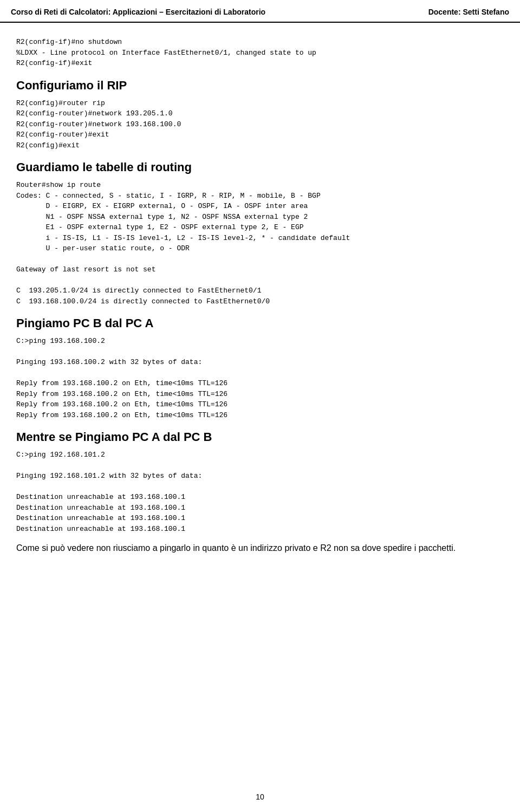 The image size is (520, 812). Describe the element at coordinates (260, 323) in the screenshot. I see `heading-pingiamo-pcb: Pingiamo PC B dal PC A` at that location.